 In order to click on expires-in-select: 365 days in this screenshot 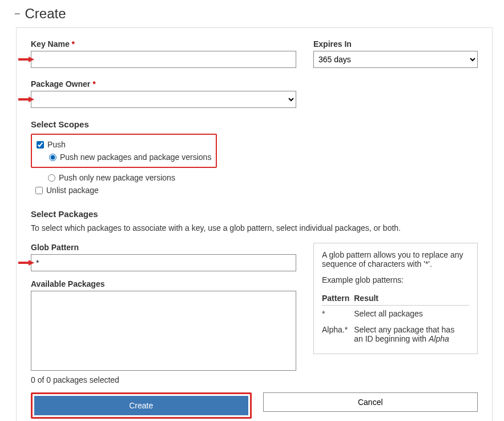, I will do `click(396, 59)`.